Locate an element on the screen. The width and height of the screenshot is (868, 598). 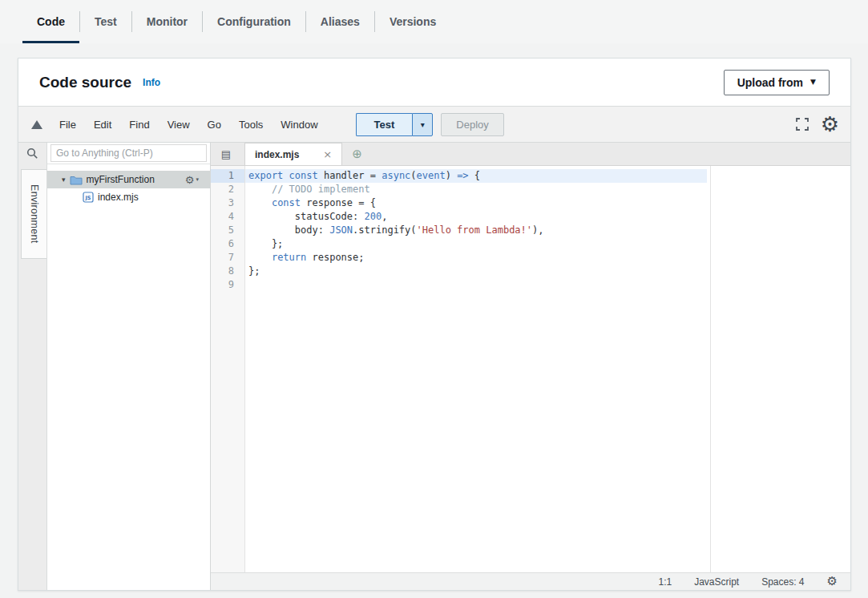
test-dropdown-button: ▾ is located at coordinates (422, 125).